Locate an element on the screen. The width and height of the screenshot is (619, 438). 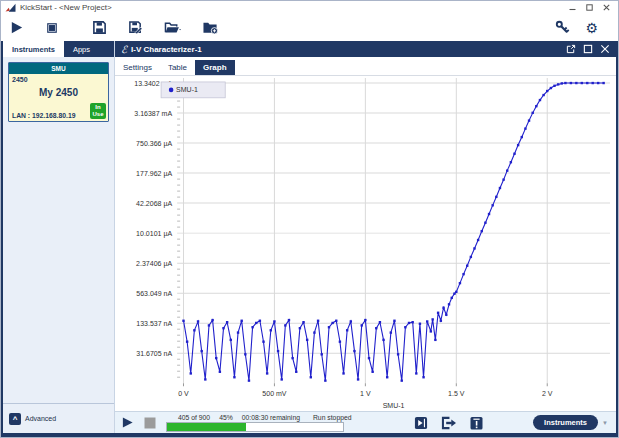
advanced-label: Advanced is located at coordinates (40, 418).